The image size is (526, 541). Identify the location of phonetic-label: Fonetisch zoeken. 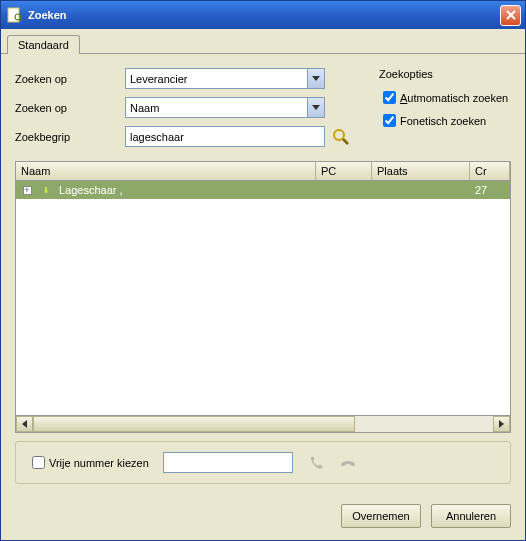
(443, 121).